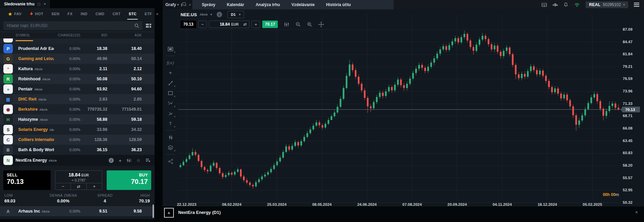 This screenshot has height=222, width=644. Describe the element at coordinates (169, 213) in the screenshot. I see `add-chart-tab-button: +` at that location.